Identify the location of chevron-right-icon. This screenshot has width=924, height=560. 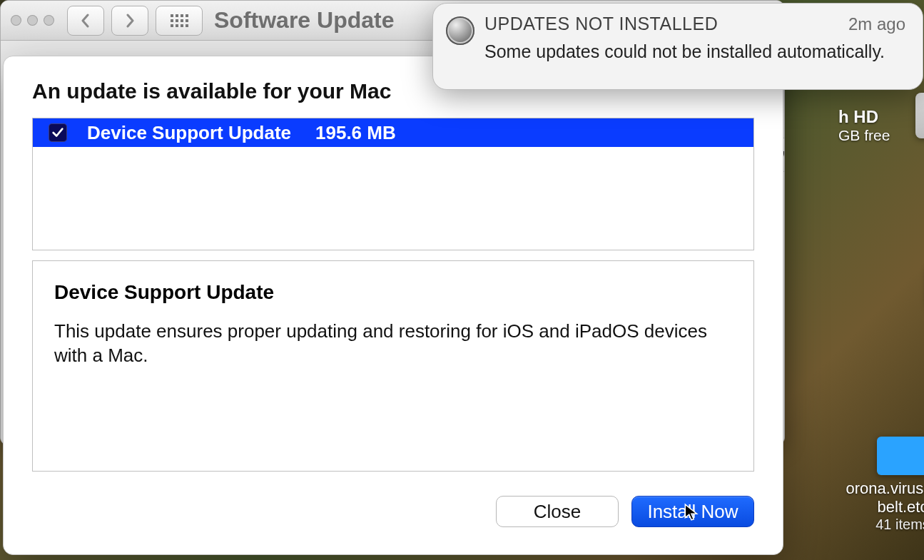
(130, 21).